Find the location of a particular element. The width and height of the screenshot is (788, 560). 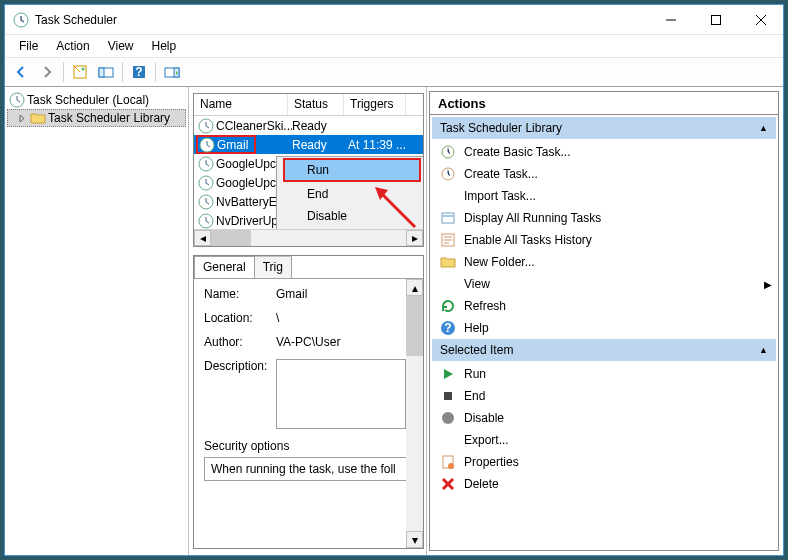

expand-icon is located at coordinates (22, 118).